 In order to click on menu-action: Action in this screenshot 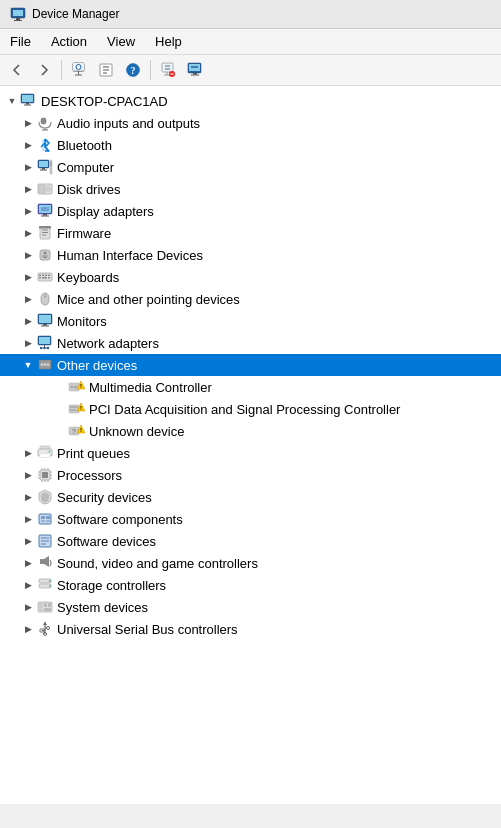, I will do `click(69, 42)`.